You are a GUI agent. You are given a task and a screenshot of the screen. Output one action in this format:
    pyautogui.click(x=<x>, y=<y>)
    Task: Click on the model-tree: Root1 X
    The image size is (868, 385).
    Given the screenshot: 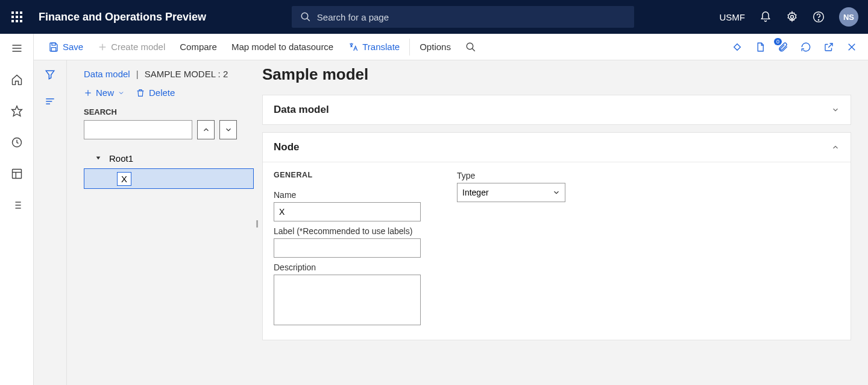 What is the action you would take?
    pyautogui.click(x=160, y=168)
    